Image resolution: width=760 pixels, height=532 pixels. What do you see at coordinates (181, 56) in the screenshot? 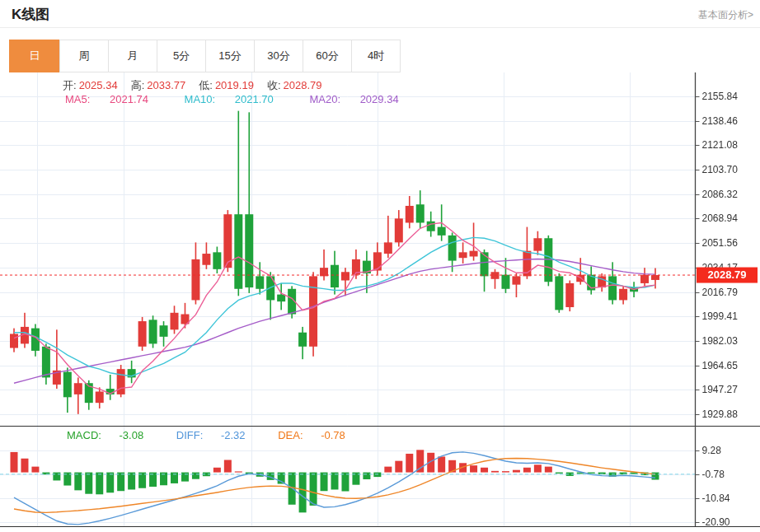
I see `tab-5min: 5分` at bounding box center [181, 56].